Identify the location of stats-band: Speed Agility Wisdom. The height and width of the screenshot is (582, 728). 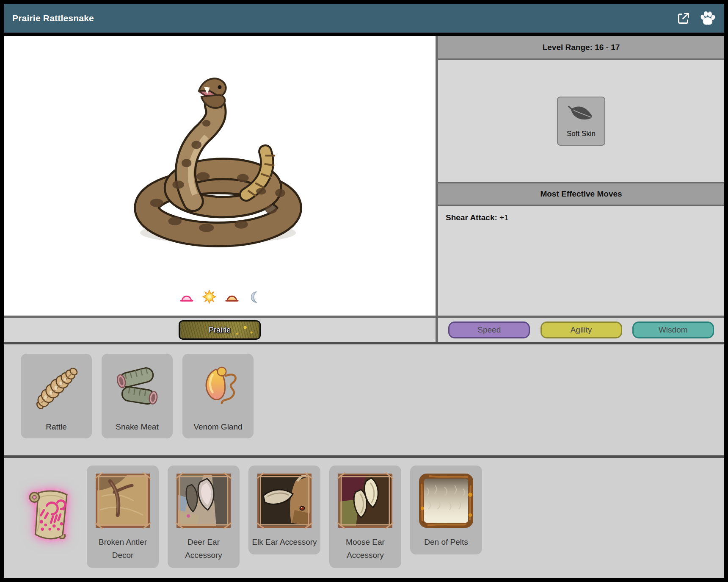
(581, 330).